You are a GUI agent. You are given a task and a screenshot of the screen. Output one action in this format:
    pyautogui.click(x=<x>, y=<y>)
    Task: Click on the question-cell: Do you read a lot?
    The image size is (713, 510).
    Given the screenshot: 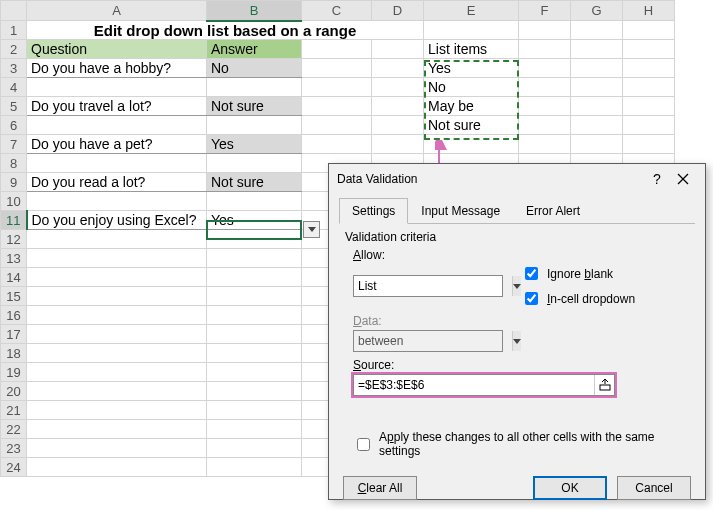 What is the action you would take?
    pyautogui.click(x=117, y=182)
    